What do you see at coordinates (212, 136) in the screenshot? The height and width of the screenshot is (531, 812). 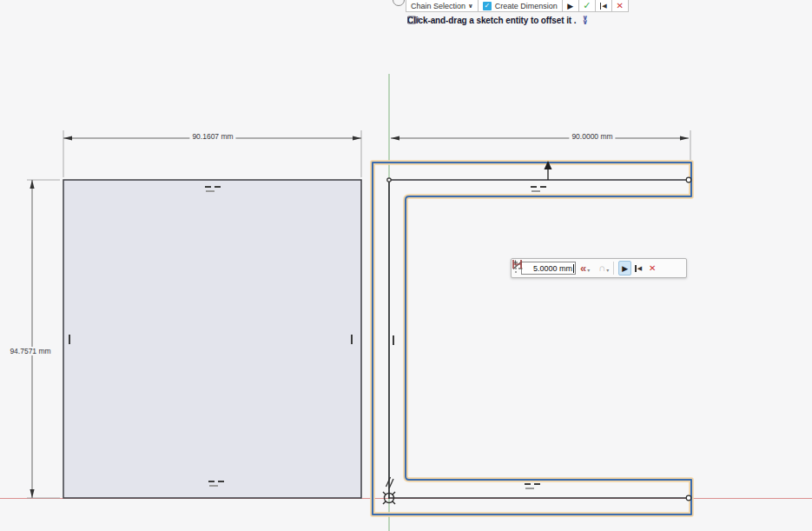 I see `dimension-label-rect-width: 90.1607 mm` at bounding box center [212, 136].